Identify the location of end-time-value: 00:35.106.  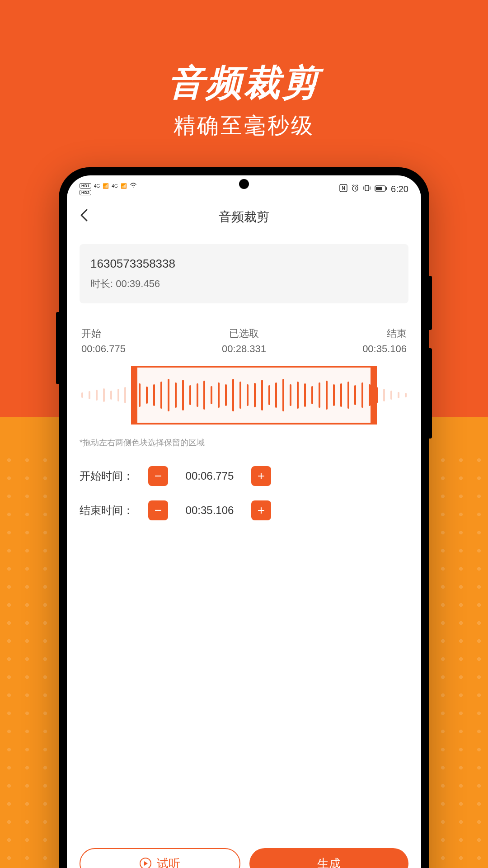
(210, 510).